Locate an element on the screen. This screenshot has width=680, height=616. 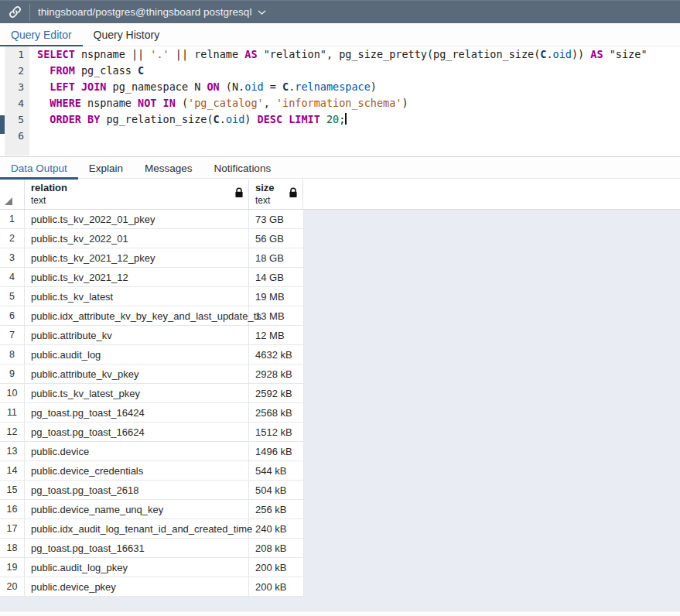
size-cell: 544 kB is located at coordinates (277, 471).